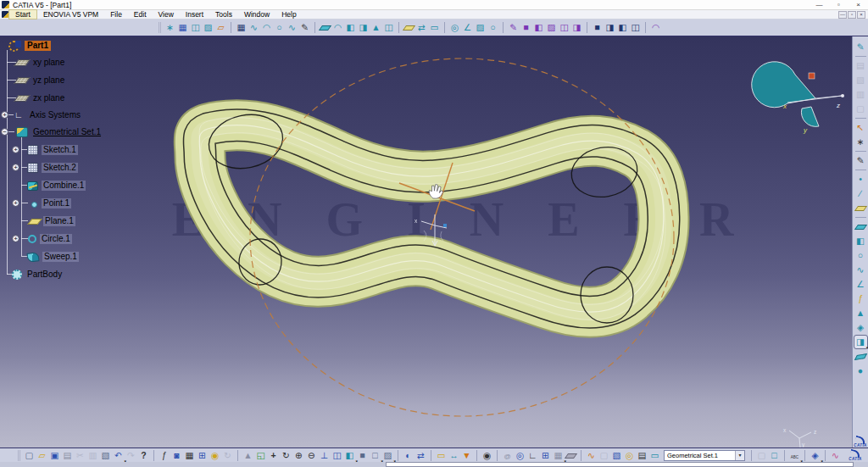 Image resolution: width=868 pixels, height=467 pixels. What do you see at coordinates (273, 456) in the screenshot?
I see `pan-icon` at bounding box center [273, 456].